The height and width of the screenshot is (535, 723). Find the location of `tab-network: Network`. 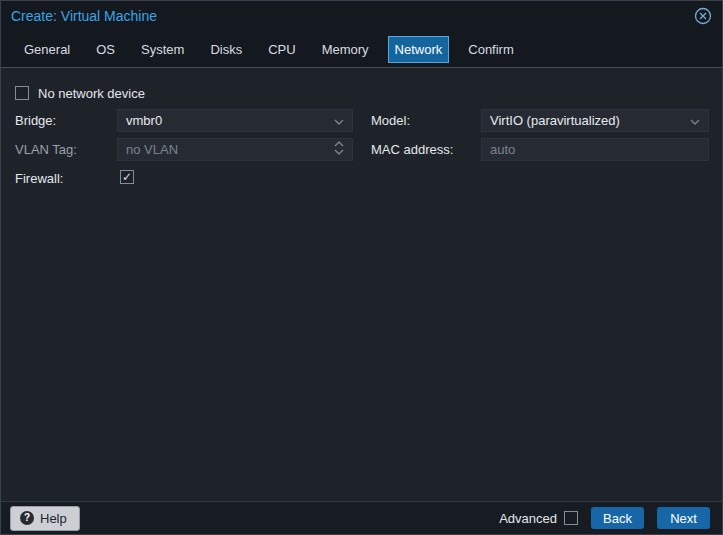

tab-network: Network is located at coordinates (419, 50).